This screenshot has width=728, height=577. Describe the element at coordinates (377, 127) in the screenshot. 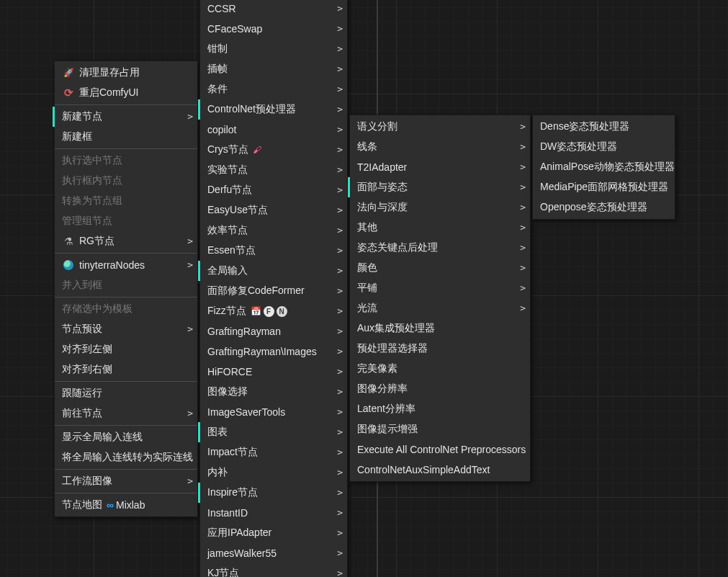

I see `menu-item-label: 语义分割` at that location.